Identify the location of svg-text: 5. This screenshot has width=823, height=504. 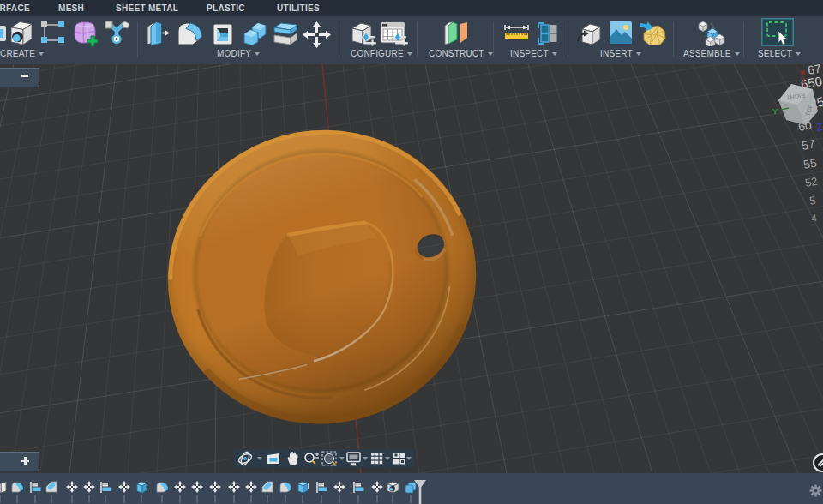
(813, 201).